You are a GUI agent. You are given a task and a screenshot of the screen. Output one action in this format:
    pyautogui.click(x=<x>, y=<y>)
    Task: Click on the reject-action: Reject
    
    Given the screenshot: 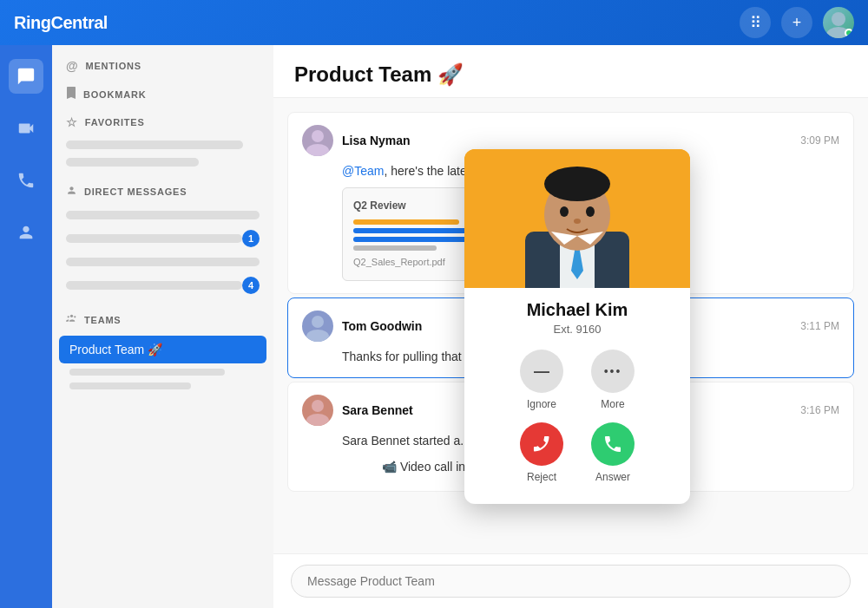 What is the action you would take?
    pyautogui.click(x=542, y=453)
    